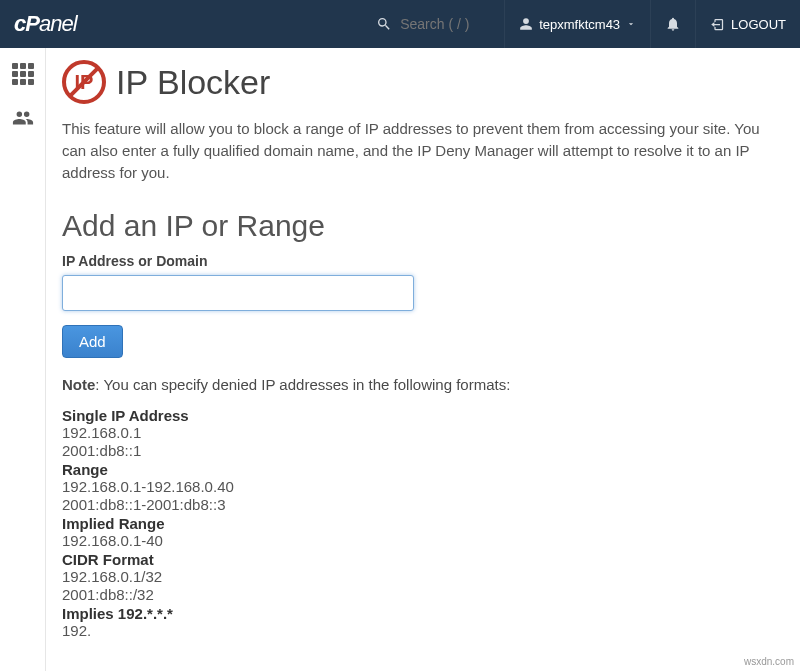 This screenshot has height=671, width=800. I want to click on logout-icon, so click(718, 24).